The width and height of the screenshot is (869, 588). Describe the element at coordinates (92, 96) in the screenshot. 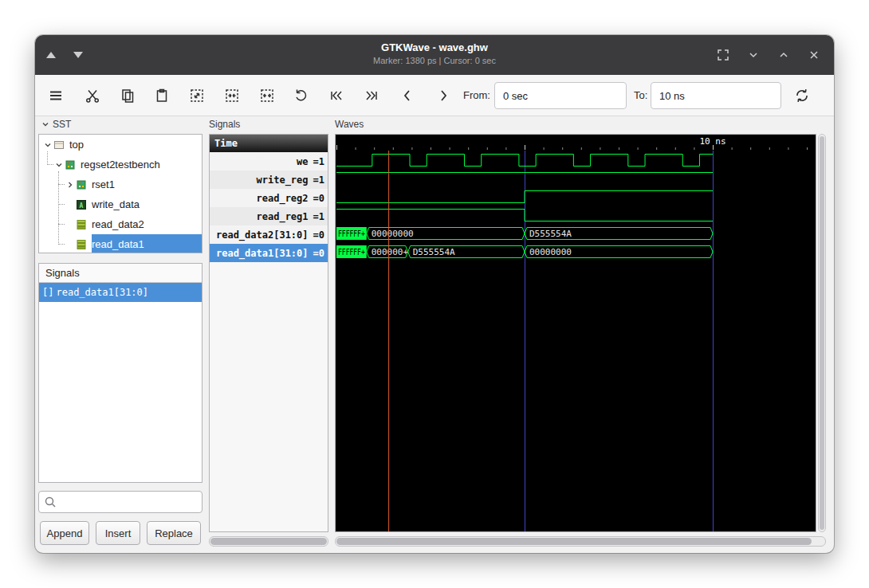

I see `cut-button` at that location.